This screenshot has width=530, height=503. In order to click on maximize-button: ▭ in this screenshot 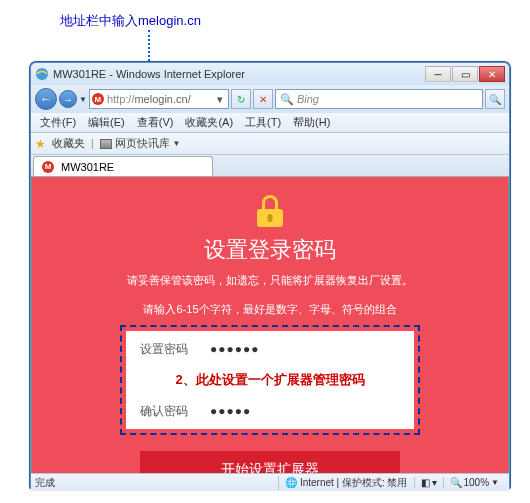, I will do `click(465, 74)`.